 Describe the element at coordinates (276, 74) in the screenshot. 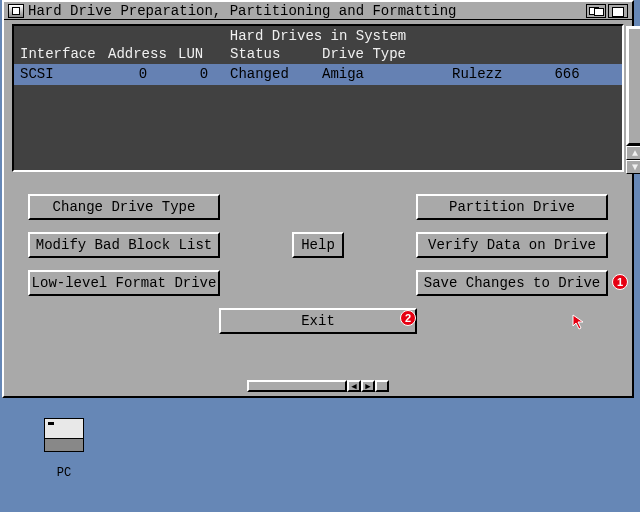

I see `cell-status: Changed` at that location.